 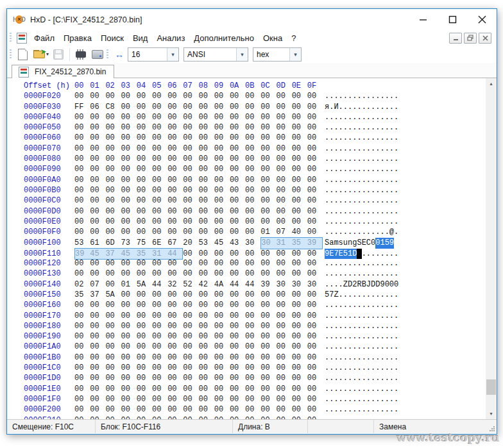 I want to click on ascii-char: 1, so click(x=382, y=243).